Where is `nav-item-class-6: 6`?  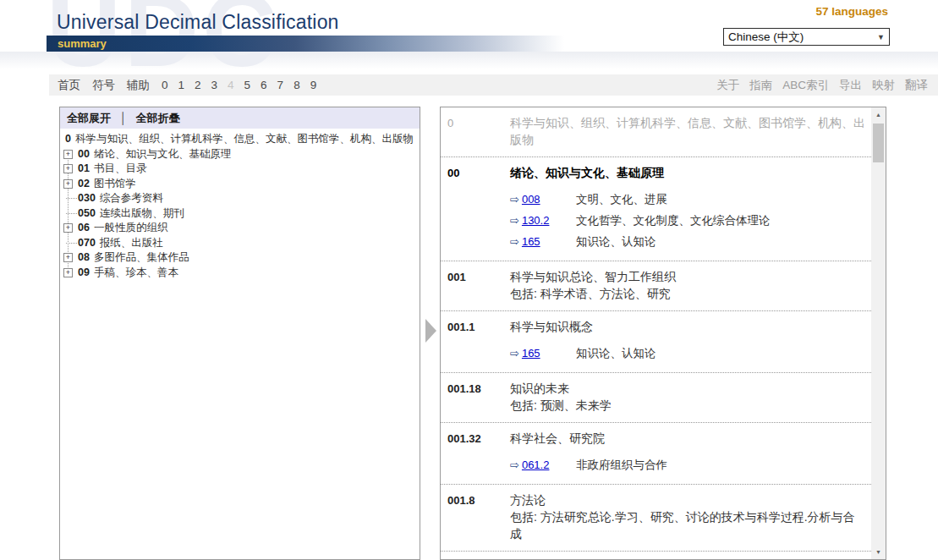 nav-item-class-6: 6 is located at coordinates (264, 85).